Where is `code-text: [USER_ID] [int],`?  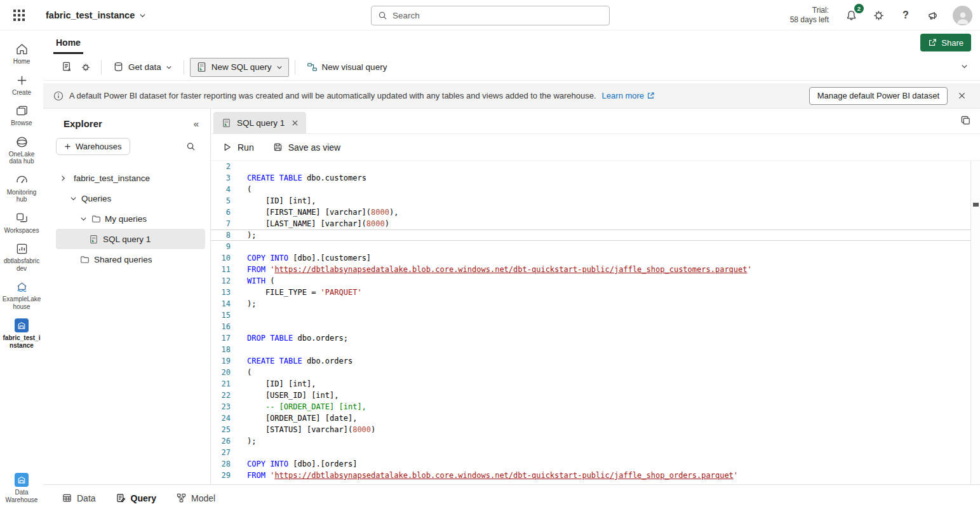 code-text: [USER_ID] [int], is located at coordinates (285, 395).